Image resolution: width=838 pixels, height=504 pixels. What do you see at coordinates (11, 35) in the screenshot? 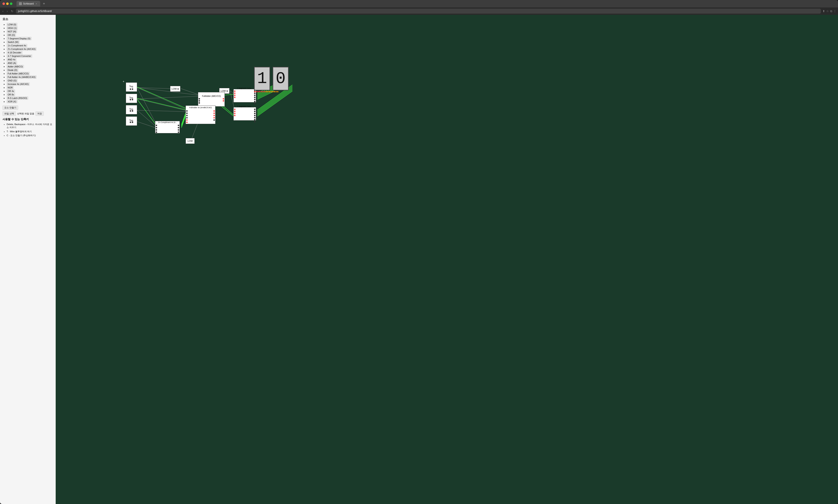
I see `element-label: OR (O)` at bounding box center [11, 35].